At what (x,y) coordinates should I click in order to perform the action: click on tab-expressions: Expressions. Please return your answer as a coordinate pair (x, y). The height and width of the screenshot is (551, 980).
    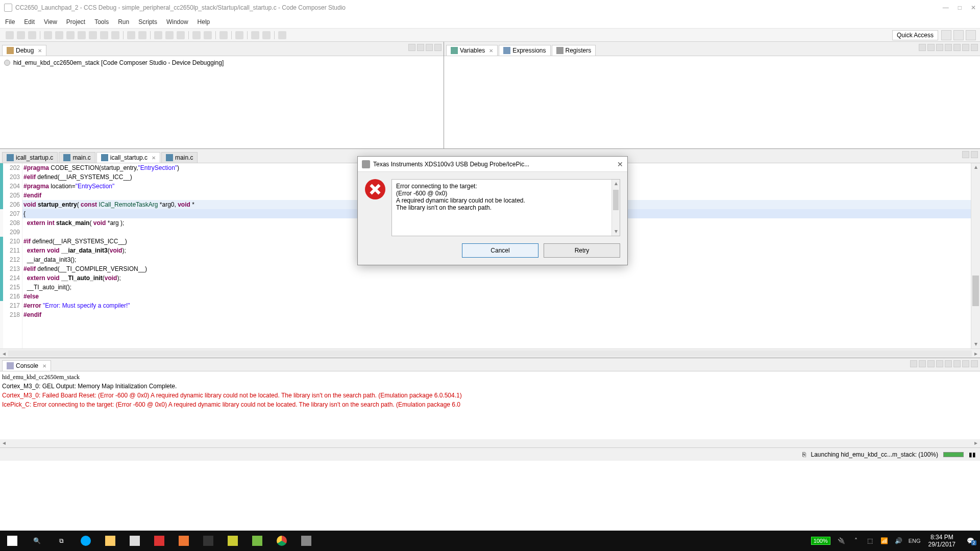
    Looking at the image, I should click on (525, 50).